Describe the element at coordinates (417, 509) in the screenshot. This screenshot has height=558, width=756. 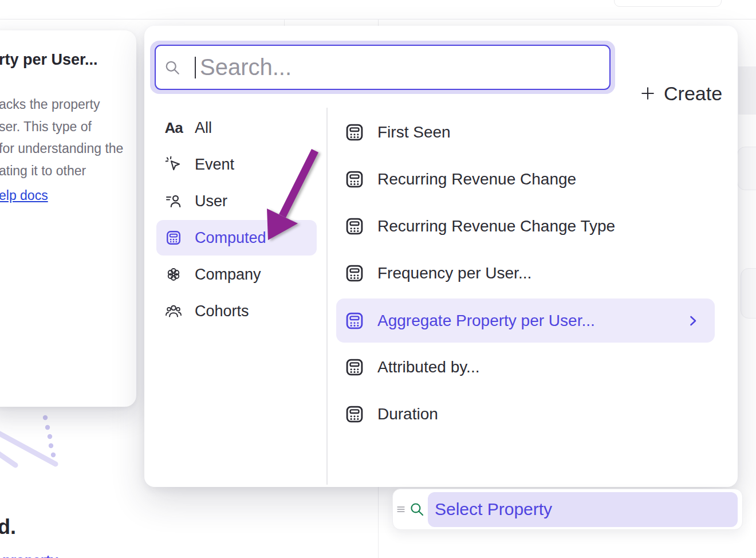
I see `property-search-icon` at that location.